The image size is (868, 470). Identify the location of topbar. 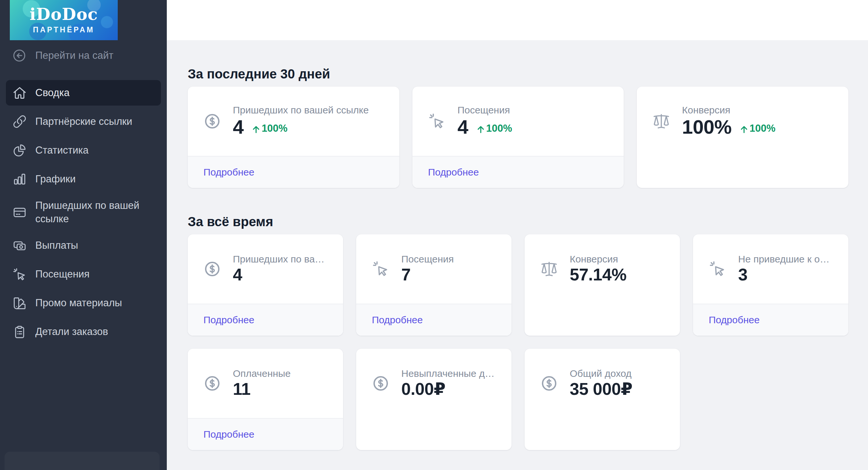
(518, 20).